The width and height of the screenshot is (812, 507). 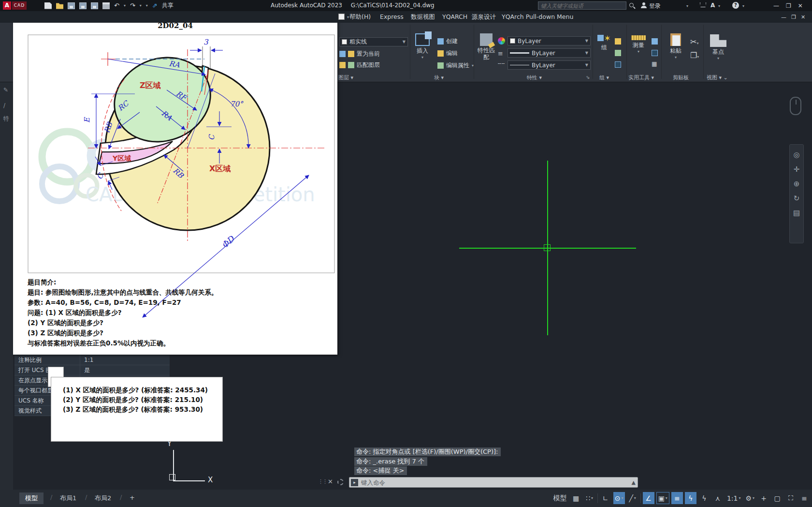 I want to click on model-space-button: 模型, so click(x=560, y=498).